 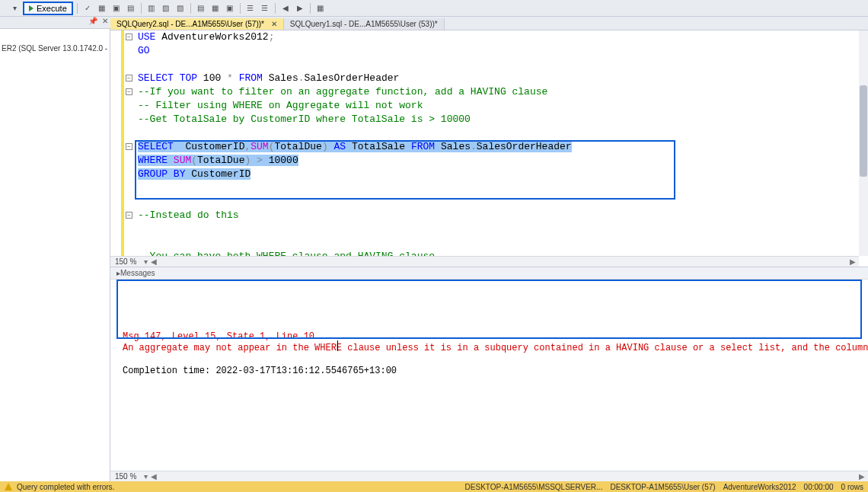 I want to click on editor-line: −USE AdventureWorks2012;, so click(x=498, y=37).